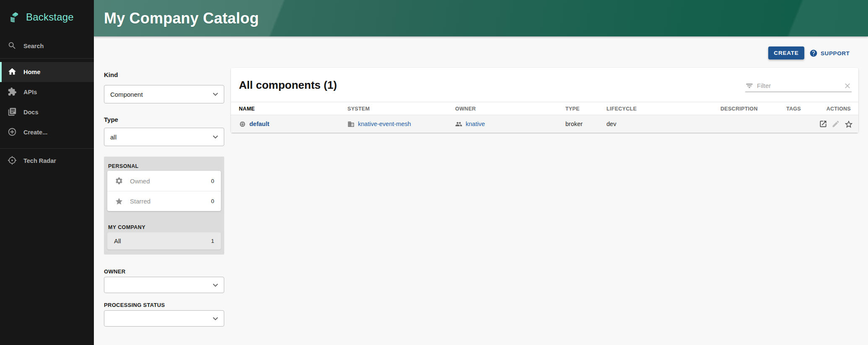 This screenshot has height=345, width=868. I want to click on owner-link: knative, so click(475, 124).